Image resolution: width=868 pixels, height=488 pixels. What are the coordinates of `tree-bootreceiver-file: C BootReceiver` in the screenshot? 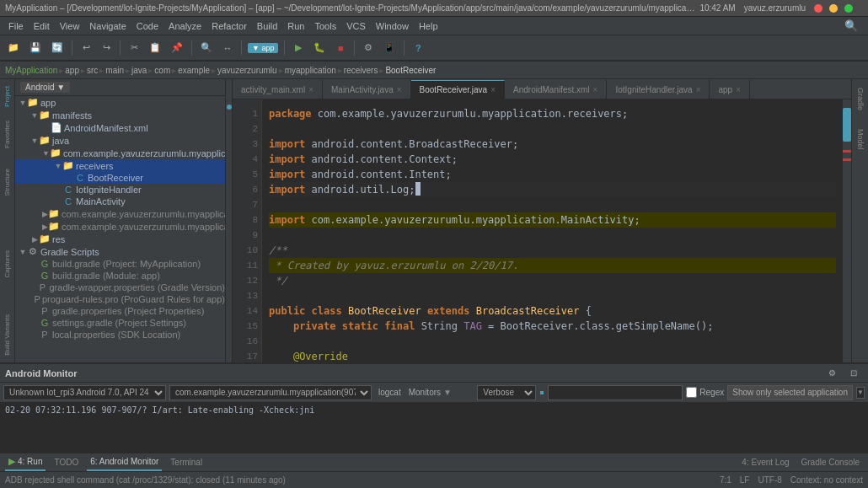 It's located at (120, 178).